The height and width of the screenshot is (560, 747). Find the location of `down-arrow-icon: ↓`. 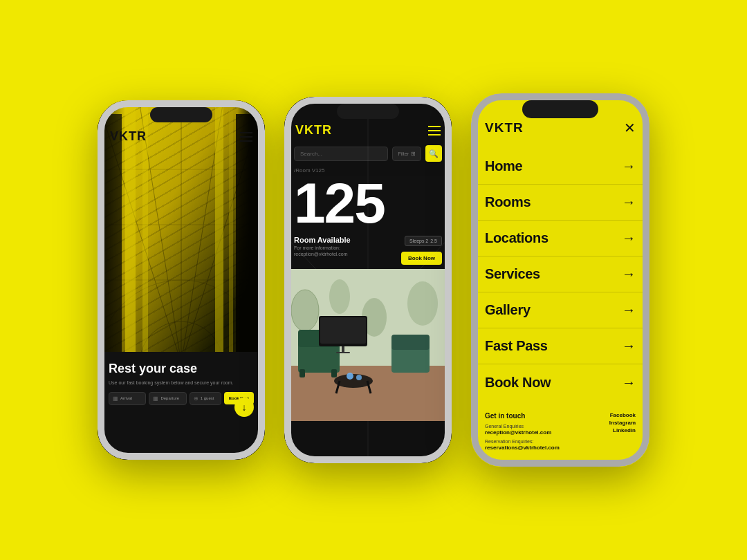

down-arrow-icon: ↓ is located at coordinates (244, 407).